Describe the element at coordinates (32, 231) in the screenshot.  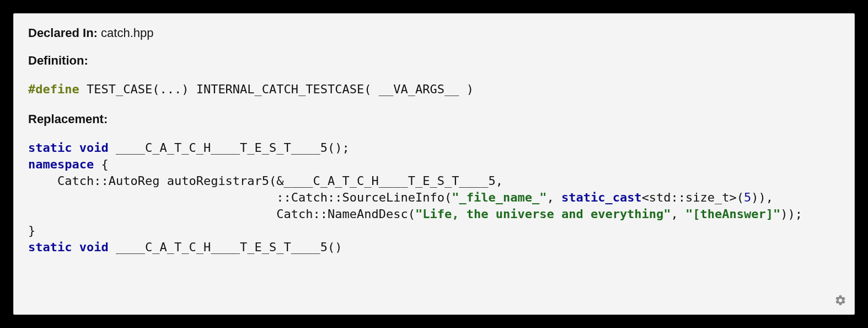
I see `line6-text: }` at that location.